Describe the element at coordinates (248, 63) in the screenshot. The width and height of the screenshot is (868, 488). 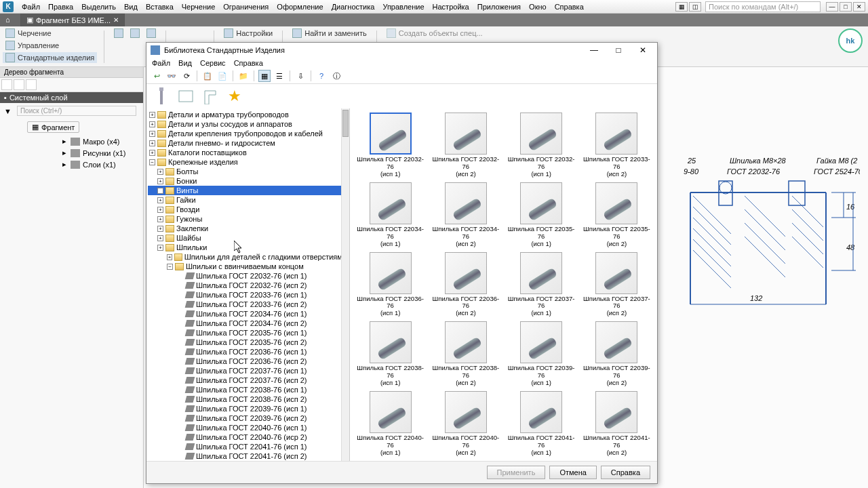
I see `dmenu-item: Справка` at that location.